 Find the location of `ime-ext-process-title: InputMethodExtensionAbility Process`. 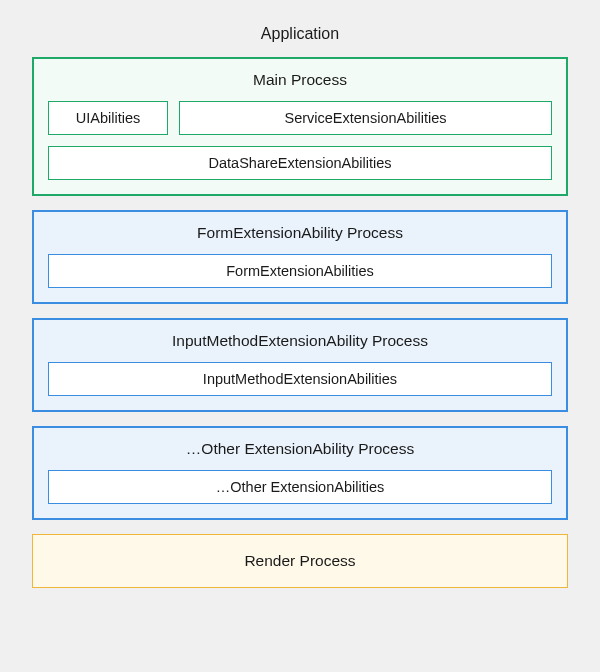

ime-ext-process-title: InputMethodExtensionAbility Process is located at coordinates (300, 341).